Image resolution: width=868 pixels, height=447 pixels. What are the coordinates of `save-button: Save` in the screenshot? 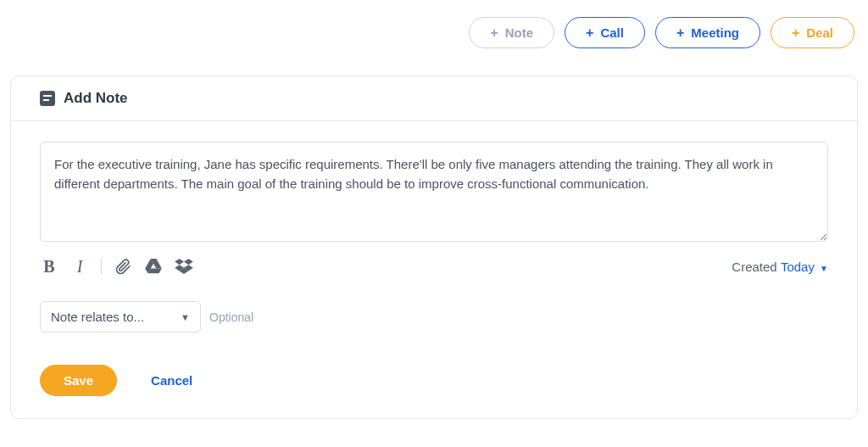 It's located at (78, 380).